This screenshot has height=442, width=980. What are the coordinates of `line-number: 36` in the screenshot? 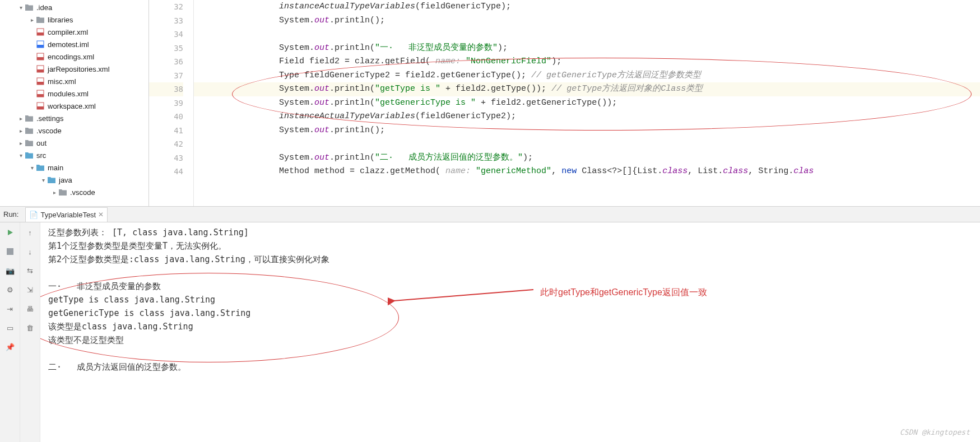 It's located at (166, 62).